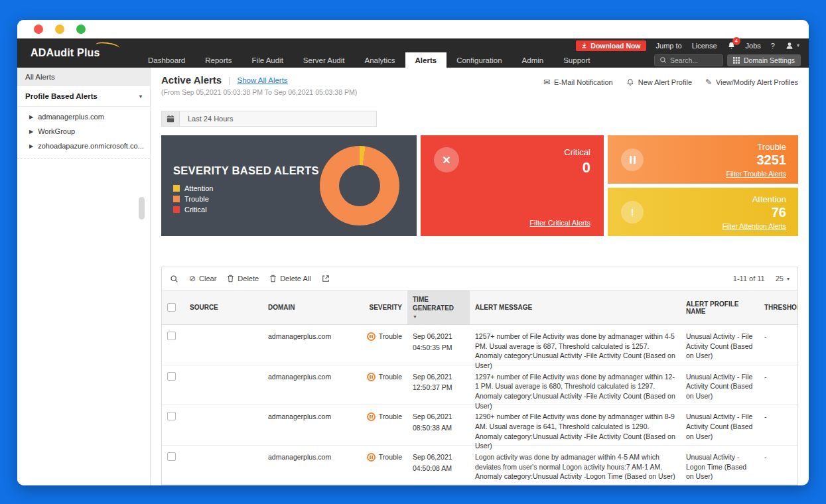 This screenshot has width=826, height=504. I want to click on table-toolbar: ⊘ Clear Delete Delete All, so click(480, 279).